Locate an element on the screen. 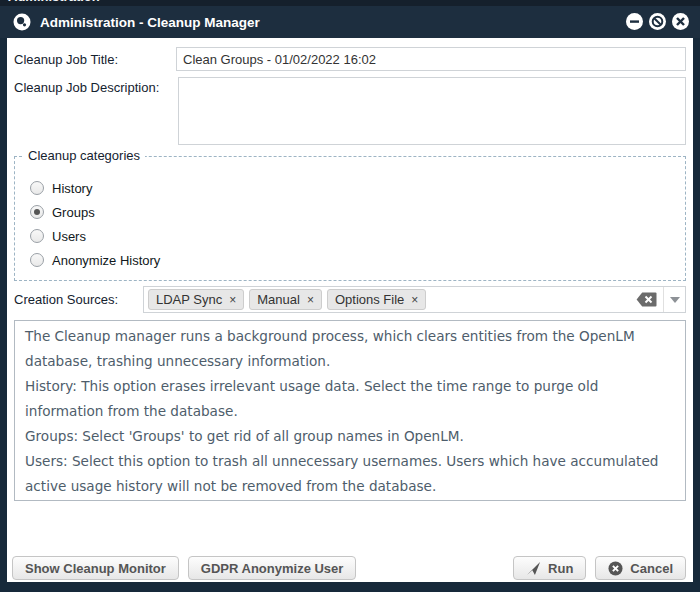  radio-history-circle-icon is located at coordinates (37, 188).